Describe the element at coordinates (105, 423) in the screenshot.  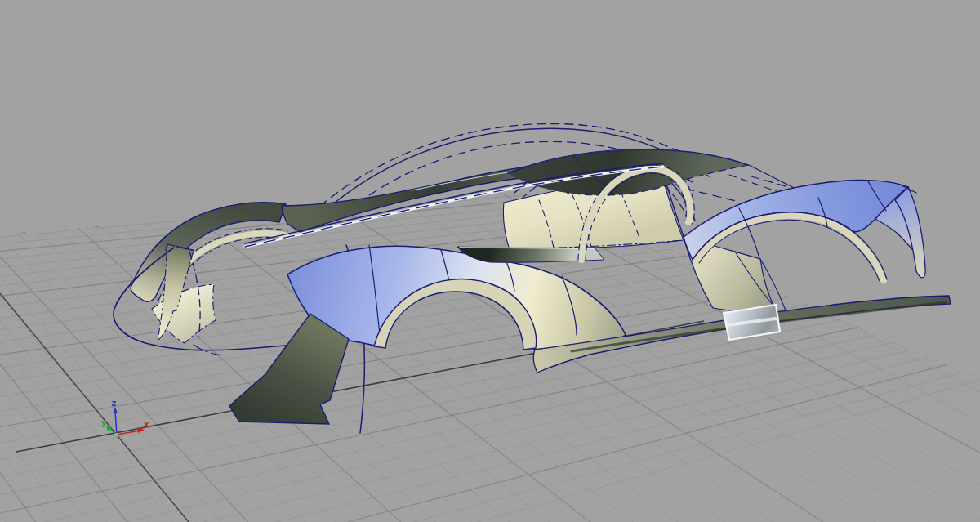
I see `y-axis-label: y` at that location.